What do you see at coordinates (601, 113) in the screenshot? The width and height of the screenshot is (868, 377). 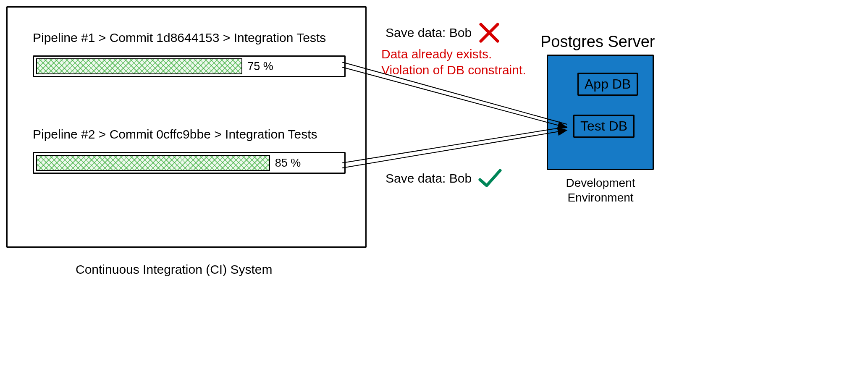 I see `postgres-server-box: App DB Test DB` at bounding box center [601, 113].